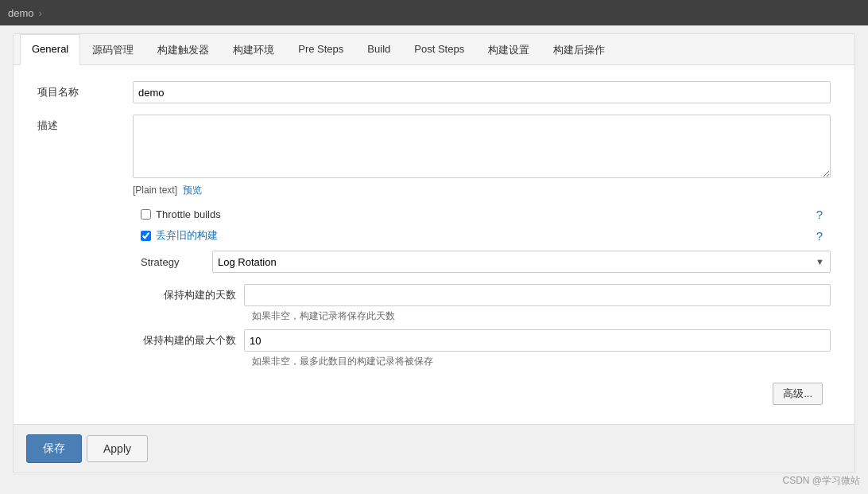 The height and width of the screenshot is (494, 868). What do you see at coordinates (579, 49) in the screenshot?
I see `tab-postbuild: 构建后操作` at bounding box center [579, 49].